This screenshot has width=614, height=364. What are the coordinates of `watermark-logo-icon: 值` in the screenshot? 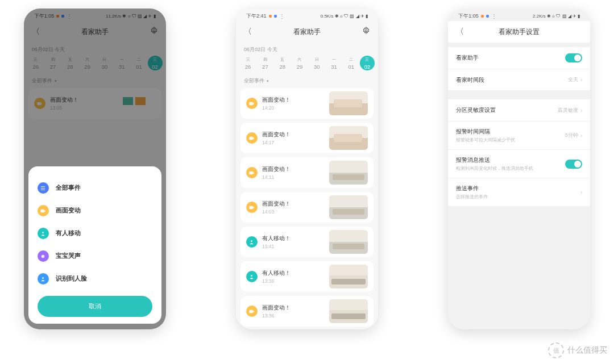 It's located at (556, 350).